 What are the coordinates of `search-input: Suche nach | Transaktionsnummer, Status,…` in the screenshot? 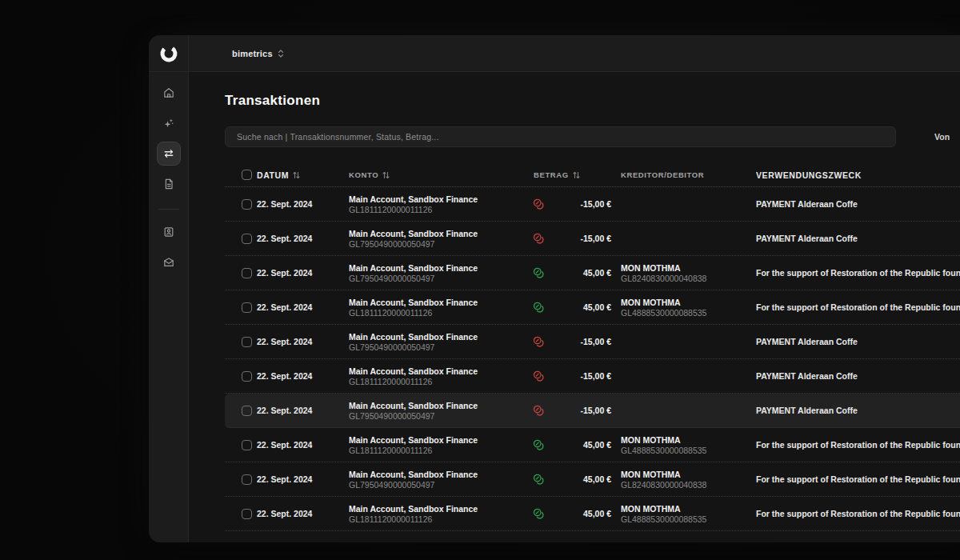 It's located at (560, 137).